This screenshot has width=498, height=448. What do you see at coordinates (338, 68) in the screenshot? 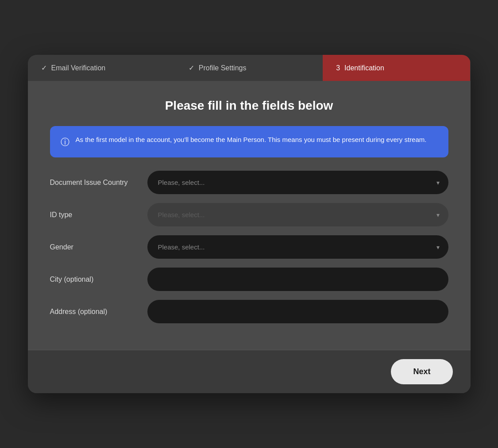
I see `step-number-identification: 3` at bounding box center [338, 68].